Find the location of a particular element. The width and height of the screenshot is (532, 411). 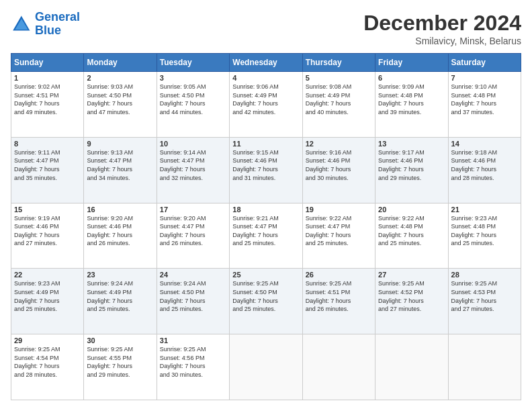

day-info: Sunrise: 9:24 AMSunset: 4:49 PMDaylight:… is located at coordinates (120, 296).